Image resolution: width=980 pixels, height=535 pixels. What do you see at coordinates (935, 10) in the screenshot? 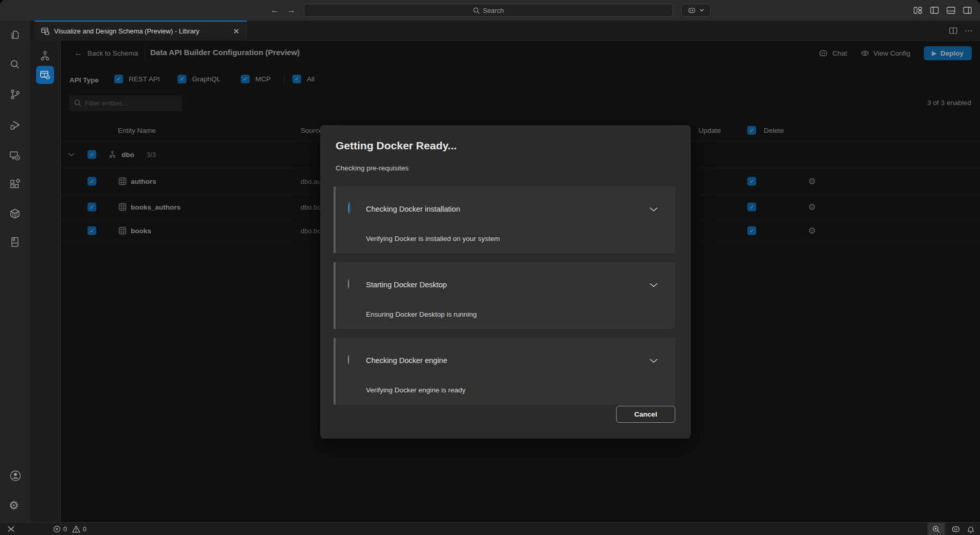
I see `toggle-primary-sidebar-icon` at bounding box center [935, 10].